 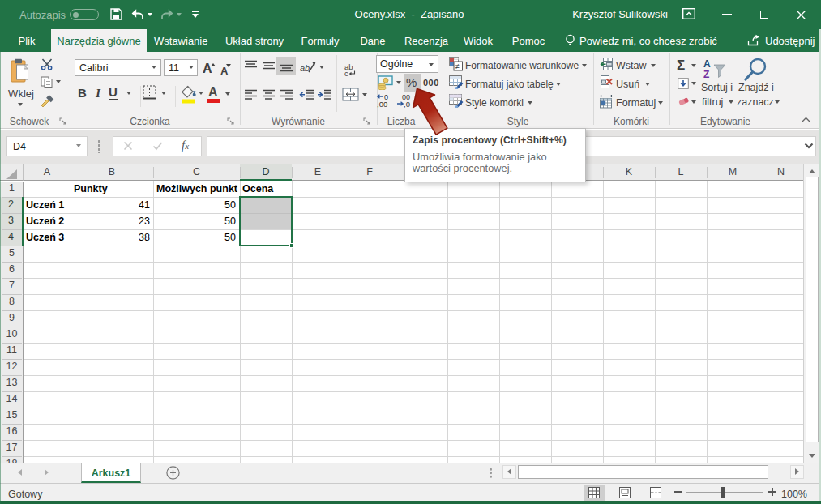 What do you see at coordinates (305, 68) in the screenshot?
I see `svg-text: ab` at bounding box center [305, 68].